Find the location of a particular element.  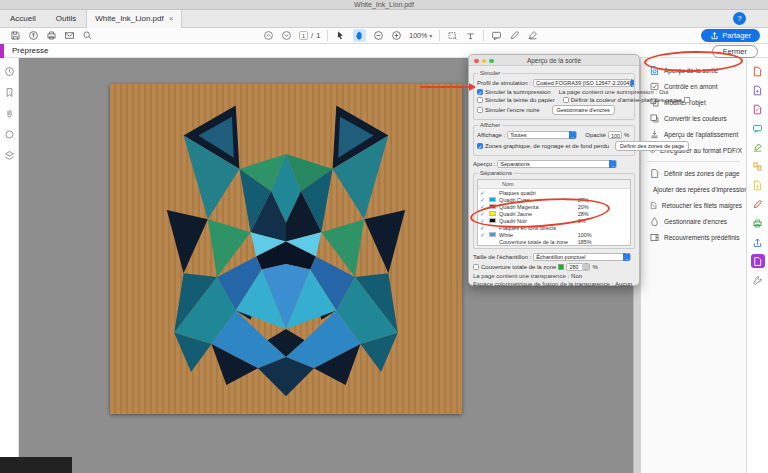

close-tab-icon: × is located at coordinates (172, 19).